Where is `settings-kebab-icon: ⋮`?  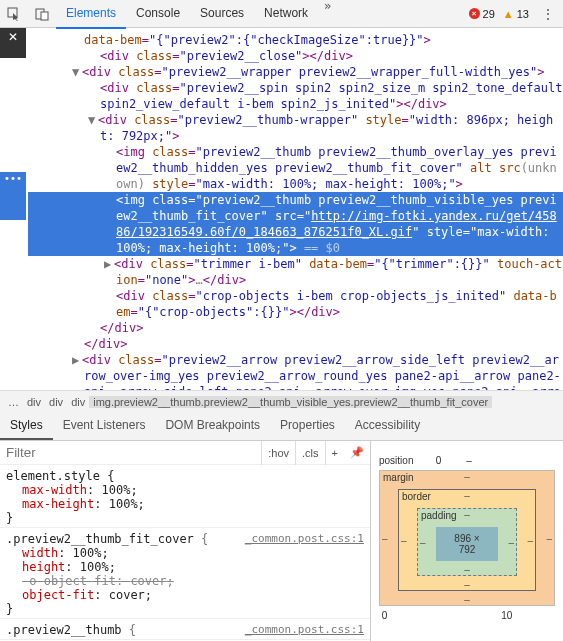 settings-kebab-icon: ⋮ is located at coordinates (548, 14).